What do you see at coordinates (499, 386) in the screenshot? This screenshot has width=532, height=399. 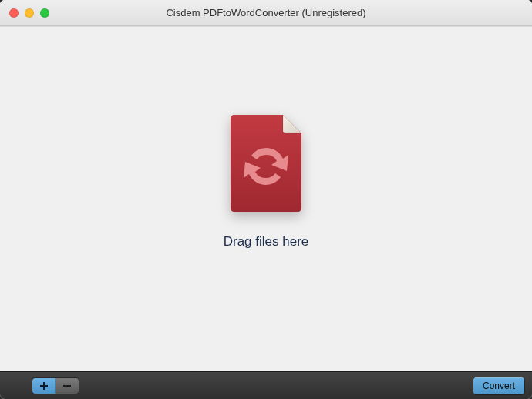 I see `convert-button-label: Convert` at bounding box center [499, 386].